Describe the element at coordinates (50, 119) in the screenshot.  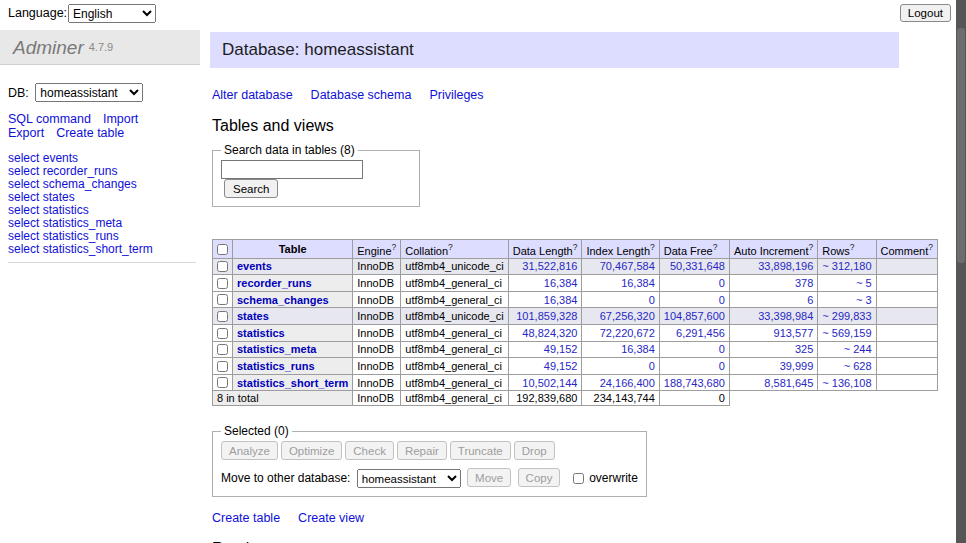
I see `sidebar-link-sql-command: SQL command` at that location.